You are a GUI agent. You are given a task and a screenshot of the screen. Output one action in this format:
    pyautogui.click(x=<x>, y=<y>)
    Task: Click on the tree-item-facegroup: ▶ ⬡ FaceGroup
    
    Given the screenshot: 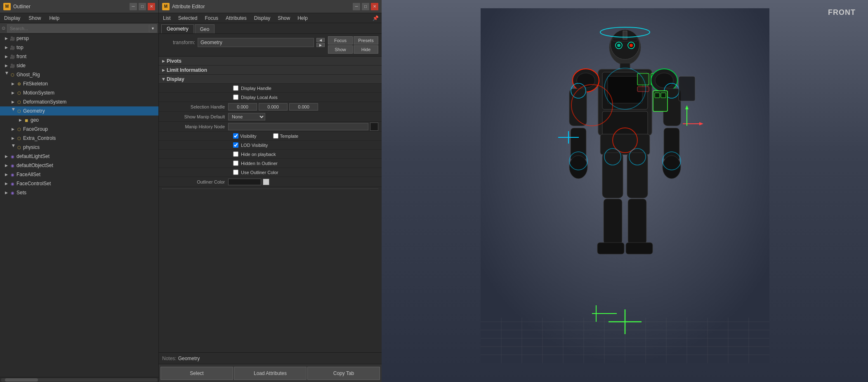 What is the action you would take?
    pyautogui.click(x=79, y=129)
    